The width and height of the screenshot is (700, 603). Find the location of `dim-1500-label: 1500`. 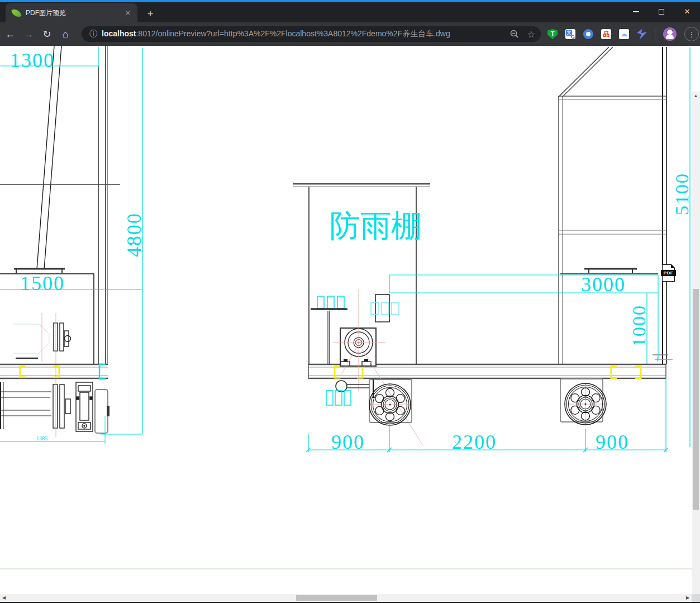

dim-1500-label: 1500 is located at coordinates (42, 283).